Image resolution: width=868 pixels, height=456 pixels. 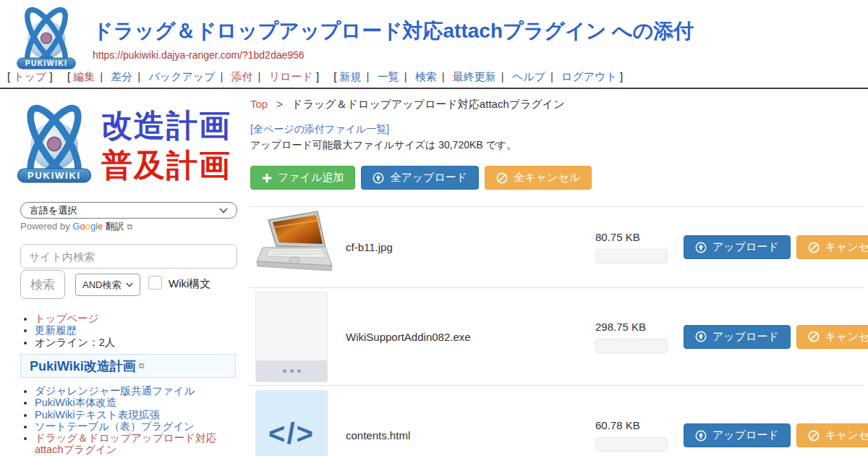 What do you see at coordinates (122, 77) in the screenshot?
I see `nav-link-diff: 差分` at bounding box center [122, 77].